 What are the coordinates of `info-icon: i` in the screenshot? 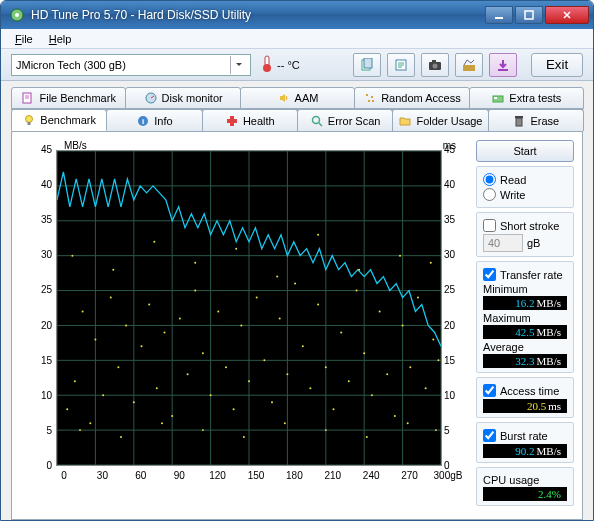 It's located at (143, 121).